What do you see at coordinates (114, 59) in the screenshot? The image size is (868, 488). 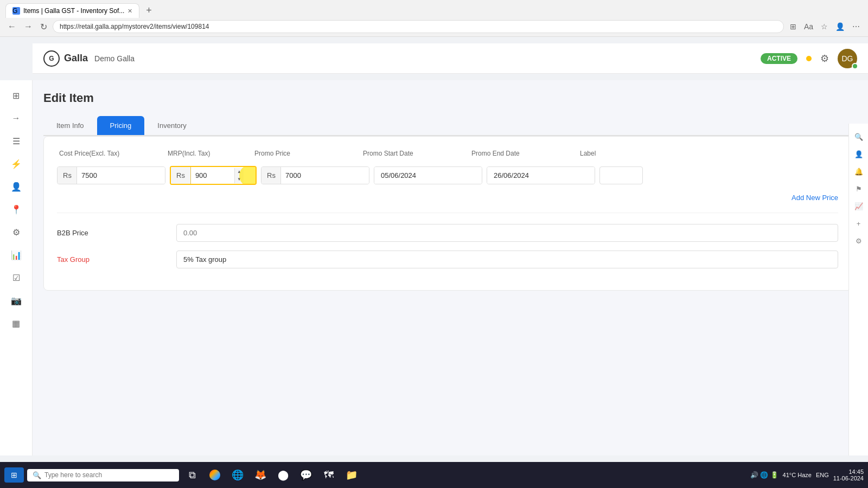 I see `store-name: Demo Galla` at bounding box center [114, 59].